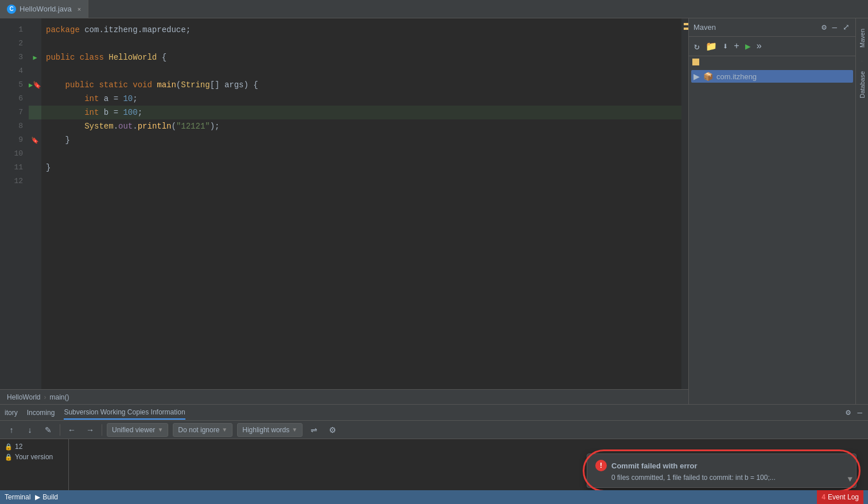  What do you see at coordinates (99, 126) in the screenshot?
I see `system-class: System` at bounding box center [99, 126].